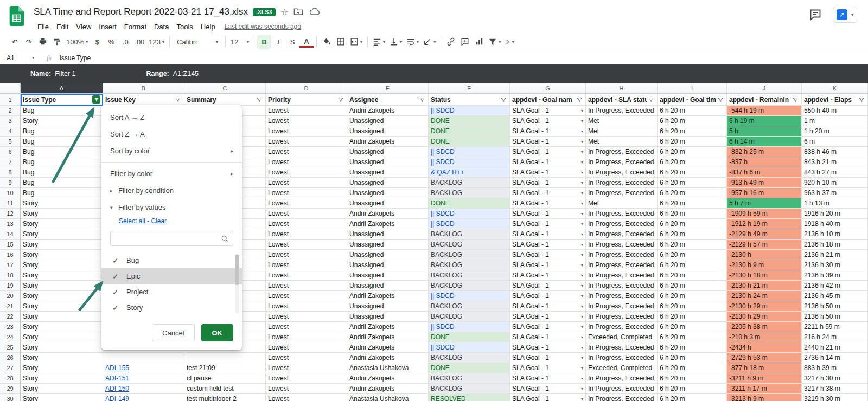 This screenshot has height=401, width=868. I want to click on cell-summary: test multitrigger 2, so click(225, 398).